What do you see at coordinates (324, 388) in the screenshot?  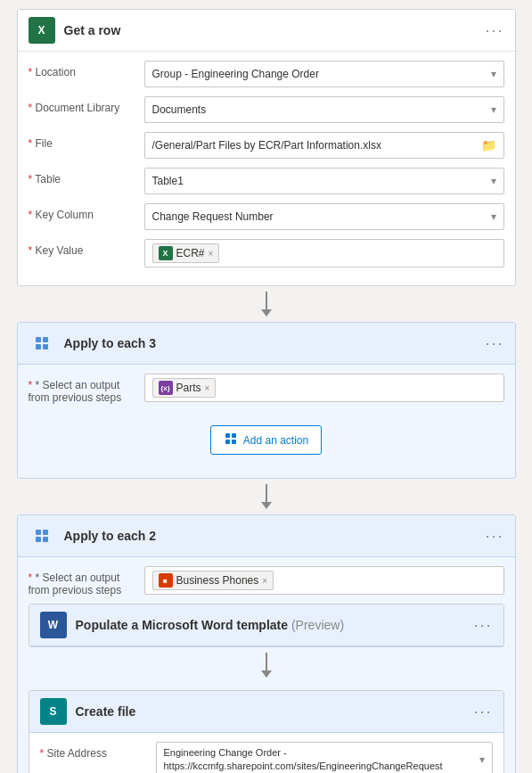 I see `apply3-select-input: {x} Parts ×` at bounding box center [324, 388].